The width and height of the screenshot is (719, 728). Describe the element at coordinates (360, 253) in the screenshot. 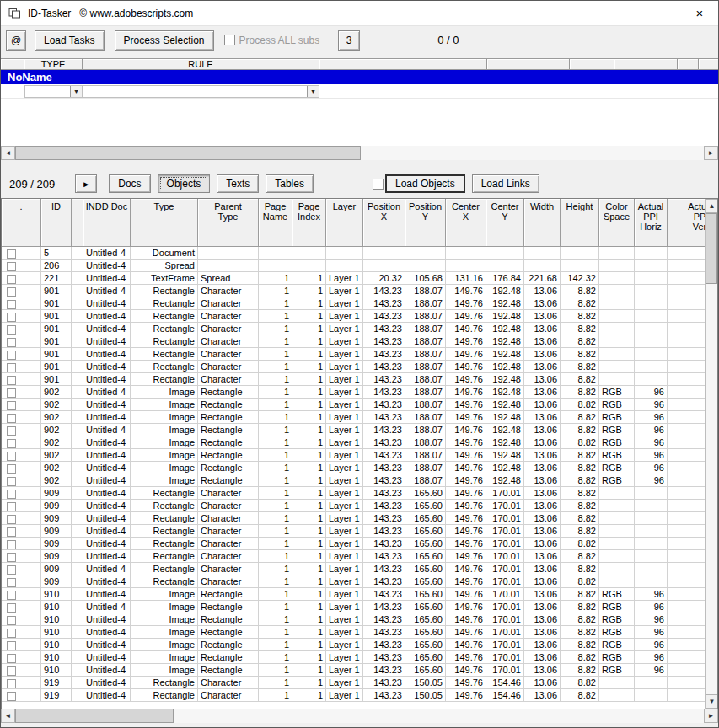

I see `table-row: 5Untitled-4Document` at that location.